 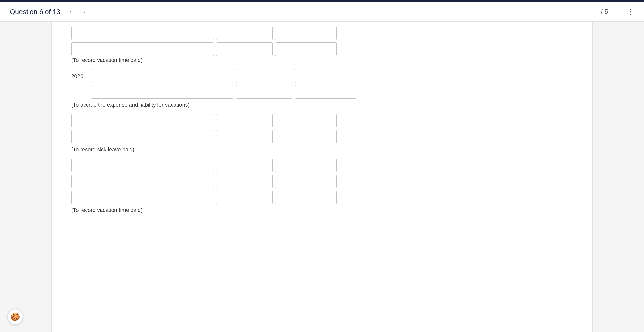 What do you see at coordinates (618, 177) in the screenshot?
I see `right-sidebar` at bounding box center [618, 177].